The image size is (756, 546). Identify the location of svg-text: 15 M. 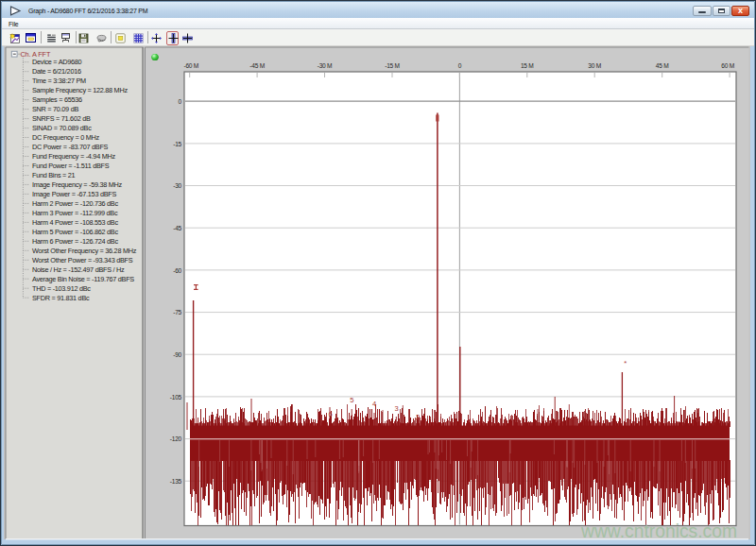
(527, 66).